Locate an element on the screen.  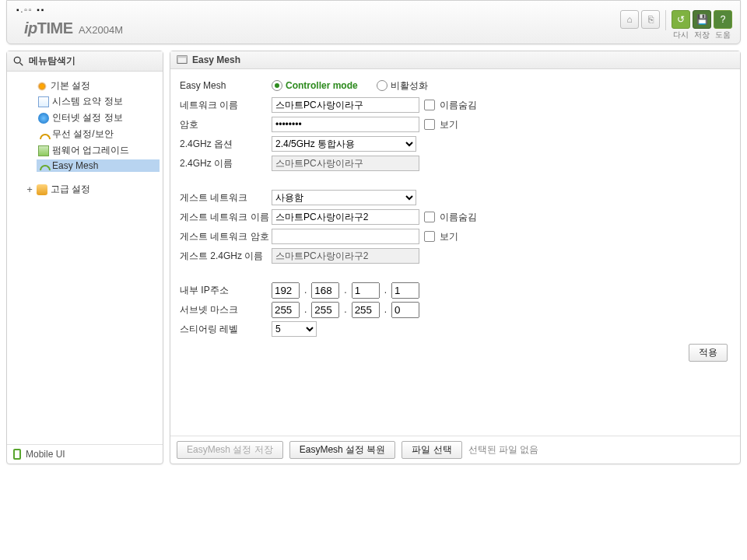
tree-label-advanced: 고급 설정 is located at coordinates (70, 190).